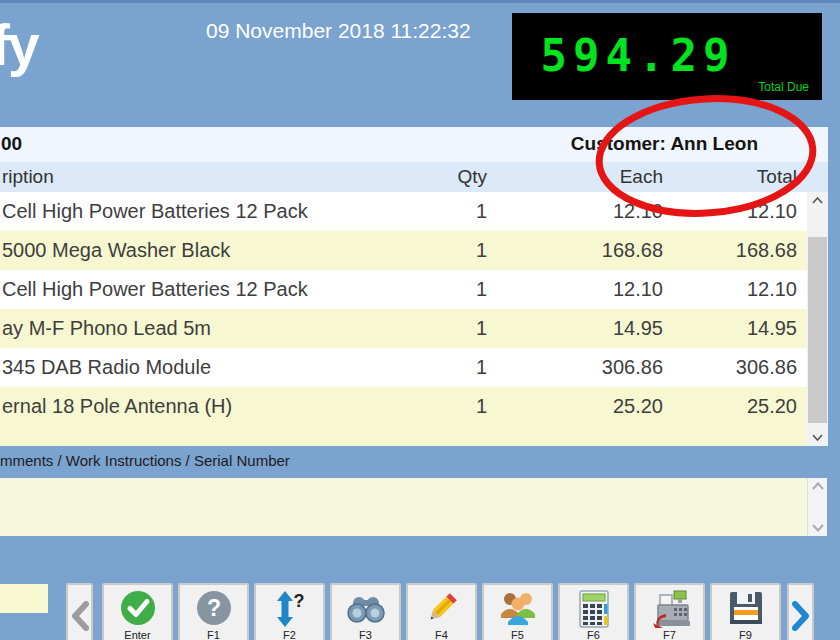  Describe the element at coordinates (442, 634) in the screenshot. I see `button-label: F4` at that location.